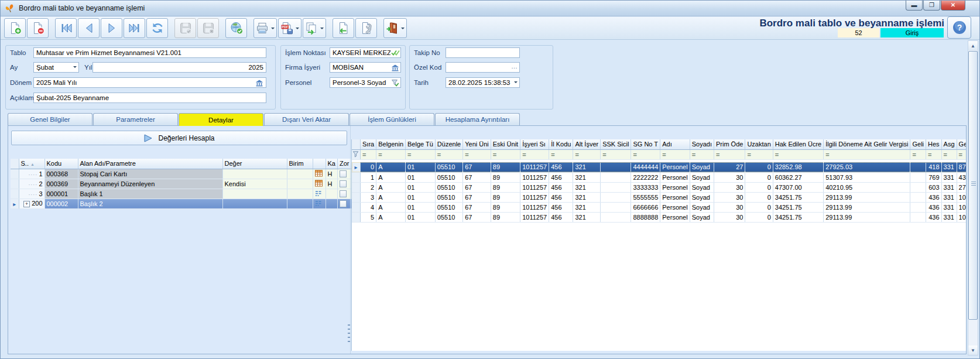 Image resolution: width=980 pixels, height=359 pixels. I want to click on row-indicator: ▸, so click(356, 167).